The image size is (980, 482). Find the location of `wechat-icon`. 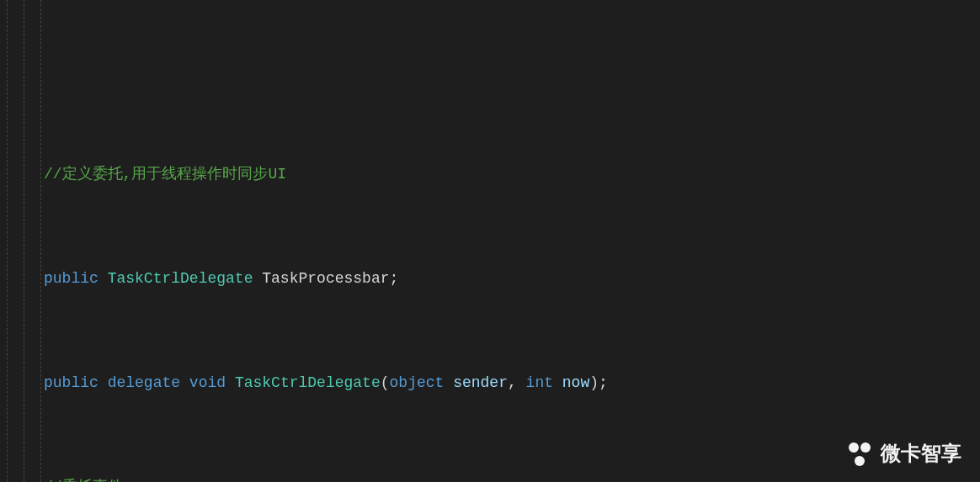

wechat-icon is located at coordinates (860, 453).